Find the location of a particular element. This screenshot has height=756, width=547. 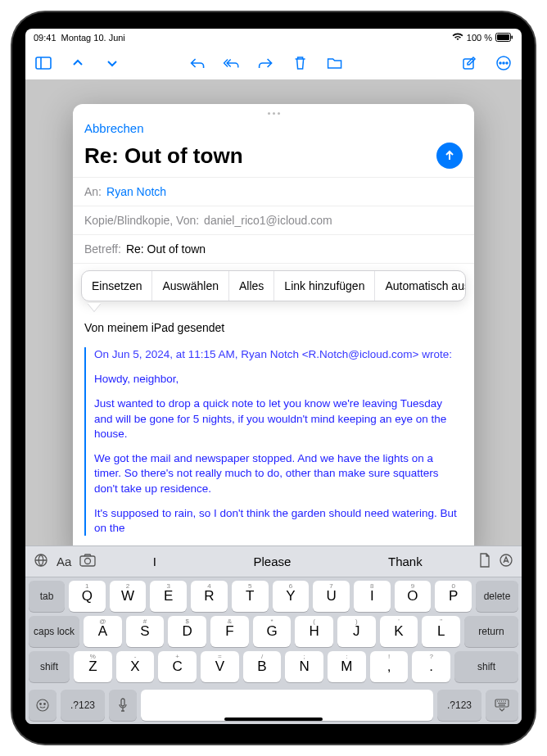

key-g: *G is located at coordinates (272, 632).